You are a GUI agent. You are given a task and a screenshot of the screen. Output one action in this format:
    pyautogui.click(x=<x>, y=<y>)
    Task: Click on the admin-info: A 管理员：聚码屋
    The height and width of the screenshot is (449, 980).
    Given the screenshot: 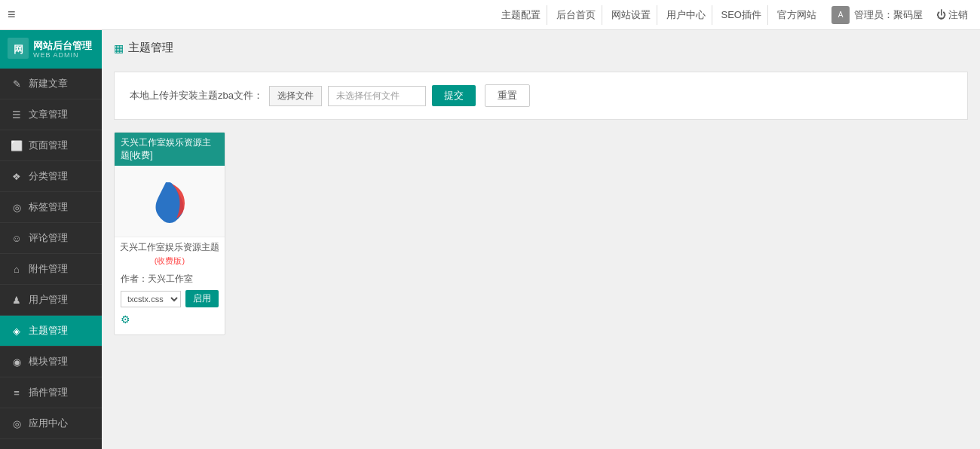 What is the action you would take?
    pyautogui.click(x=877, y=15)
    